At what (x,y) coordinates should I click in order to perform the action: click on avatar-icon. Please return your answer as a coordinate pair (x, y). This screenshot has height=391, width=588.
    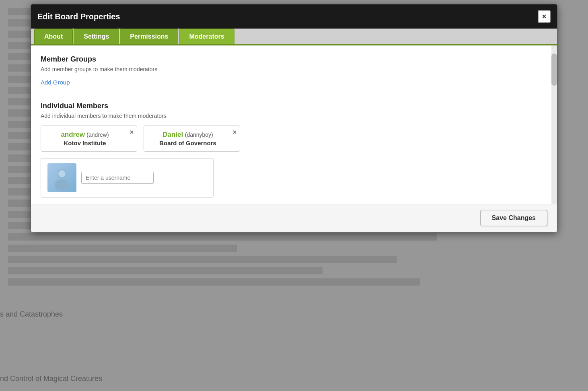
    Looking at the image, I should click on (62, 178).